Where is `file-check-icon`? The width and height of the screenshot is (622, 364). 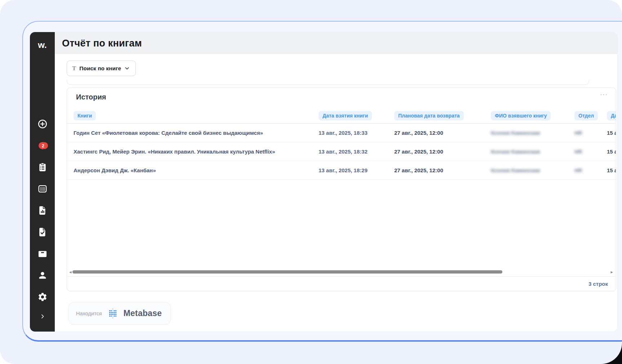
file-check-icon is located at coordinates (43, 232).